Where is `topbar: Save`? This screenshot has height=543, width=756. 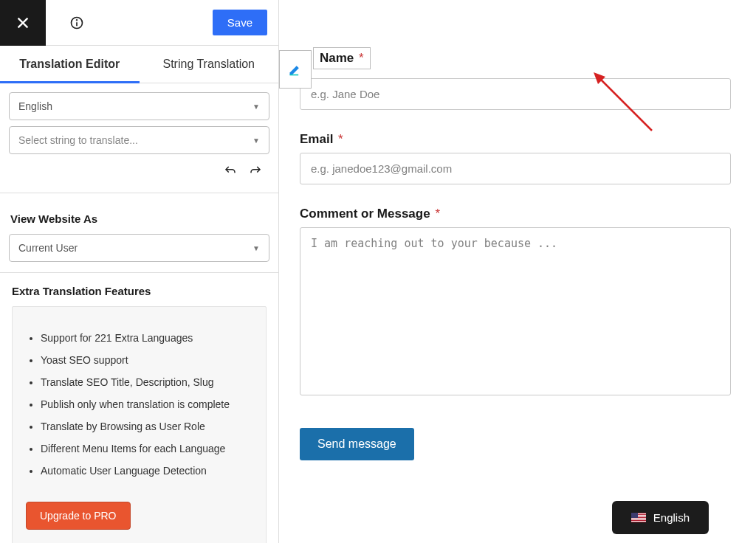 topbar: Save is located at coordinates (139, 23).